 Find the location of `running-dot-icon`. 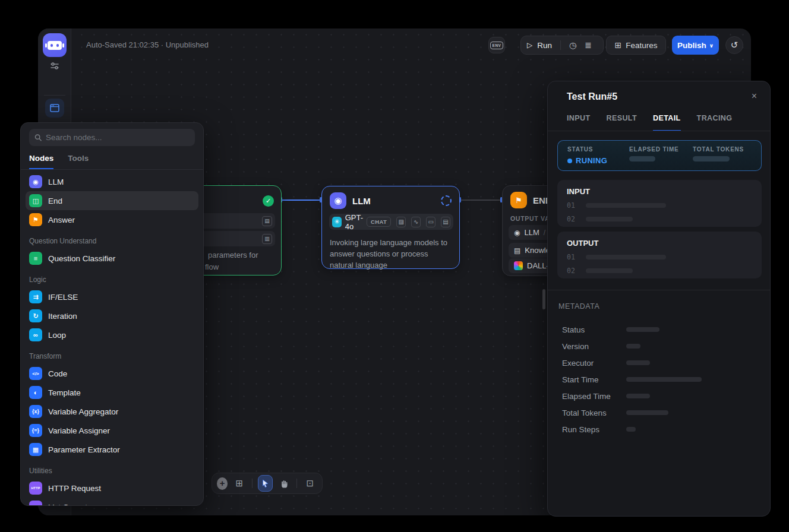

running-dot-icon is located at coordinates (570, 161).